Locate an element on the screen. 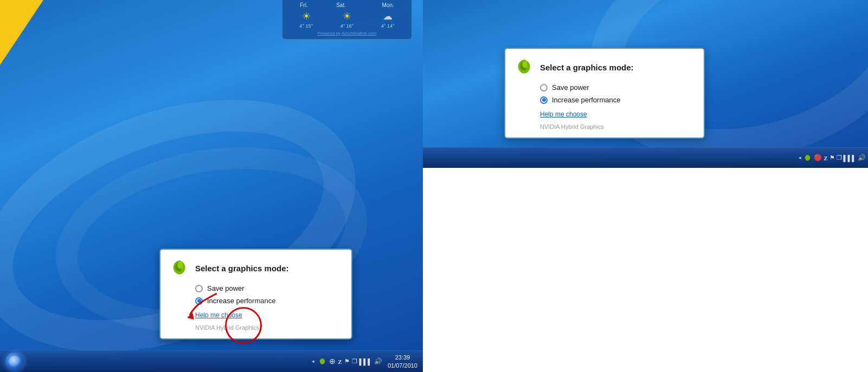  clock-time: 23:39 is located at coordinates (402, 357).